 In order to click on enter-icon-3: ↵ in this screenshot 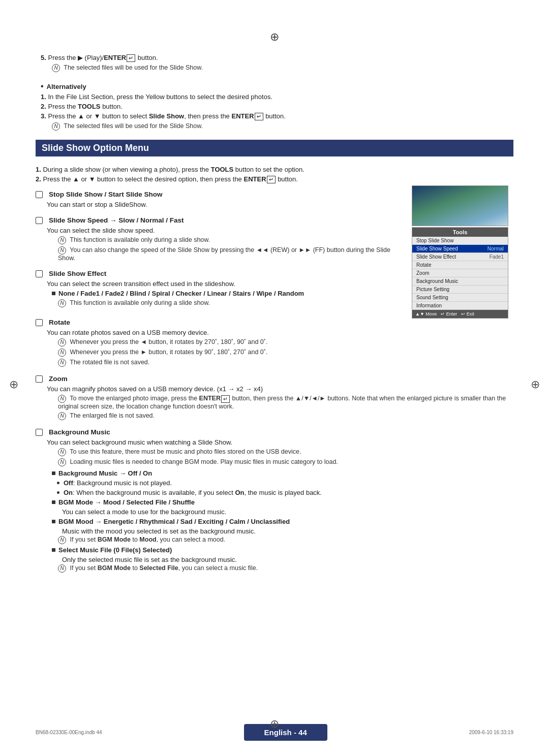, I will do `click(271, 180)`.